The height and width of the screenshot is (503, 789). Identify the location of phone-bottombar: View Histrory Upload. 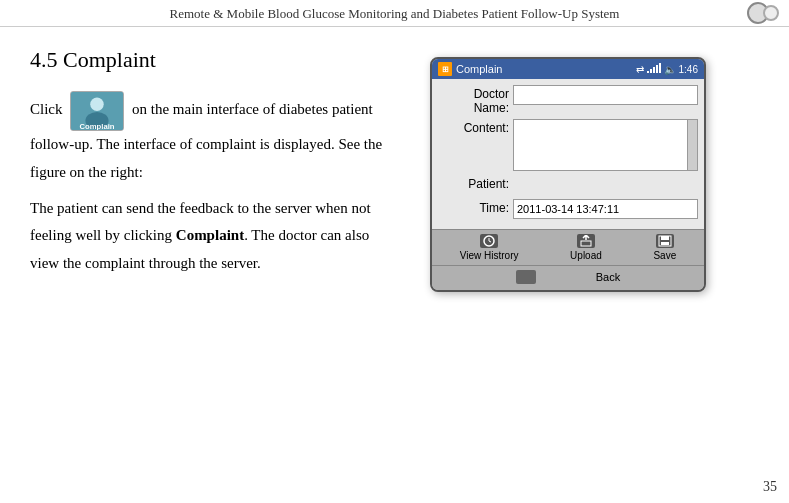
(568, 247).